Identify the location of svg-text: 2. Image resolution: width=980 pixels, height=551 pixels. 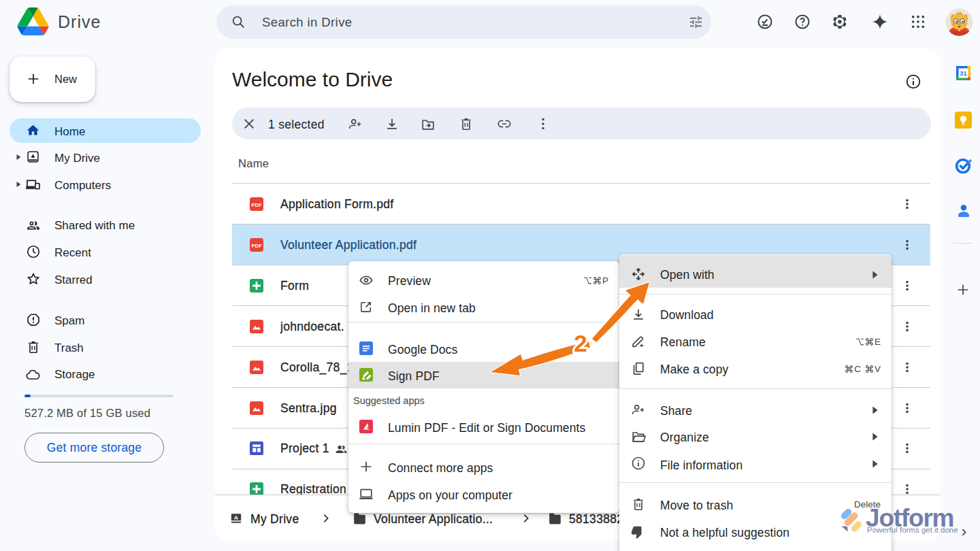
(580, 343).